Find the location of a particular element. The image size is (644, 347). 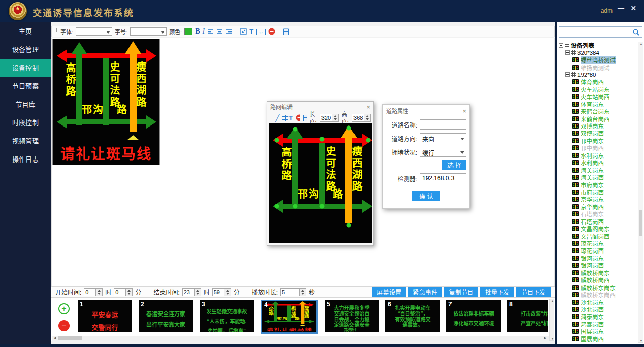

device-item: 水利岗西 is located at coordinates (598, 163).